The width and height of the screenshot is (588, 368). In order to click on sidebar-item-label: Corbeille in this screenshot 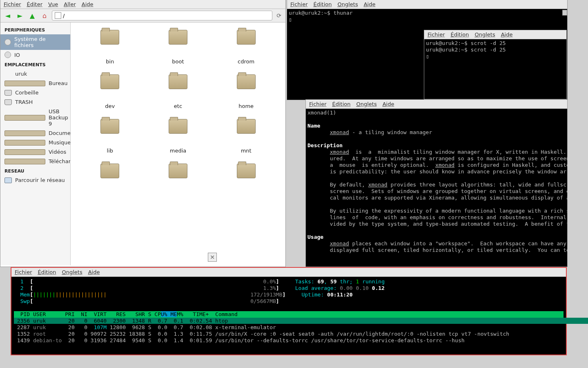, I will do `click(27, 92)`.